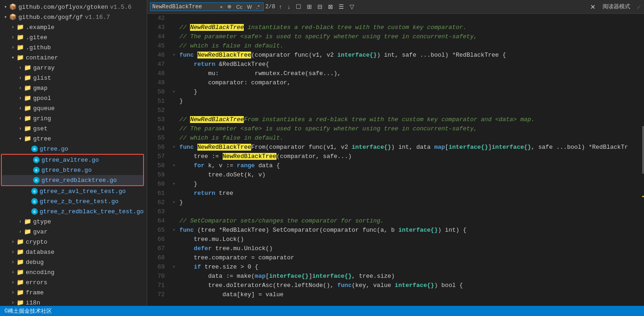 The height and width of the screenshot is (316, 644). What do you see at coordinates (73, 170) in the screenshot?
I see `sidebar-item-gtree-btree: G gtree_btree.go` at bounding box center [73, 170].